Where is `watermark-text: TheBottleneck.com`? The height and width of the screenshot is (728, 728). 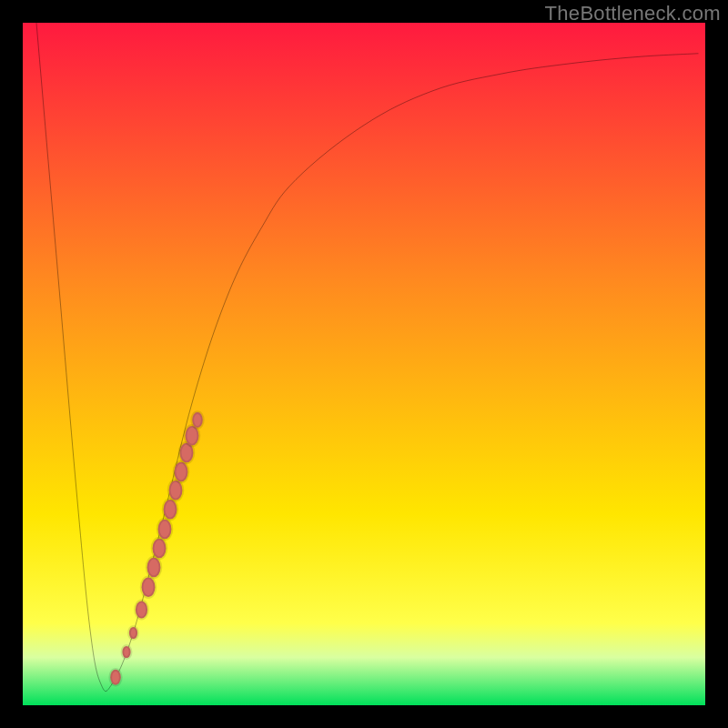 watermark-text: TheBottleneck.com is located at coordinates (633, 14).